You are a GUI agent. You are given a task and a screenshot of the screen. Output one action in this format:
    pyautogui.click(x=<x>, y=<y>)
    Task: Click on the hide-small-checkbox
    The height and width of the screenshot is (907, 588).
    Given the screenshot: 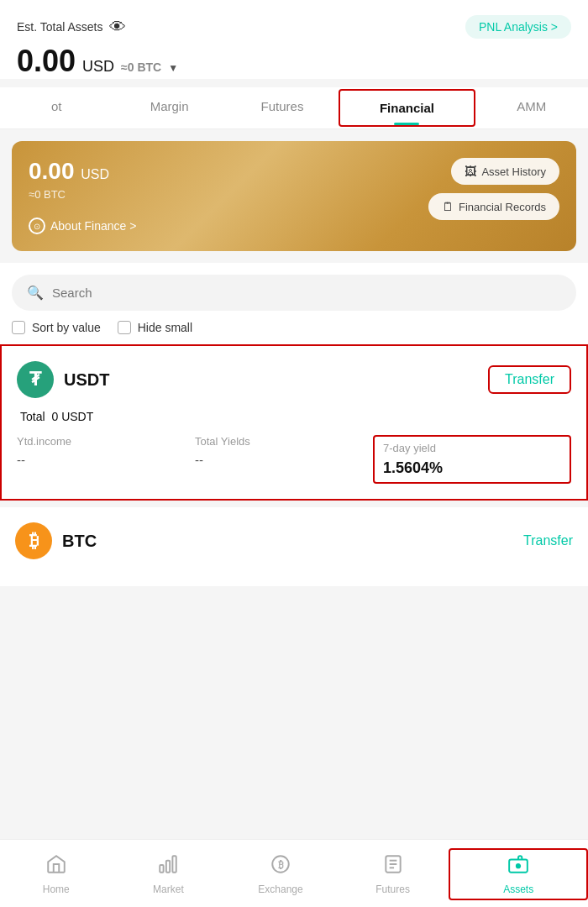 What is the action you would take?
    pyautogui.click(x=124, y=328)
    